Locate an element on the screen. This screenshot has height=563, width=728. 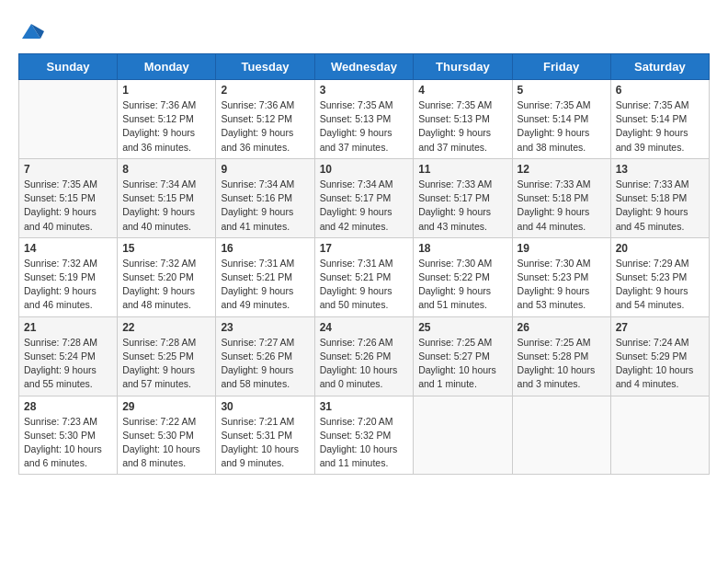
day-number: 16 is located at coordinates (265, 248).